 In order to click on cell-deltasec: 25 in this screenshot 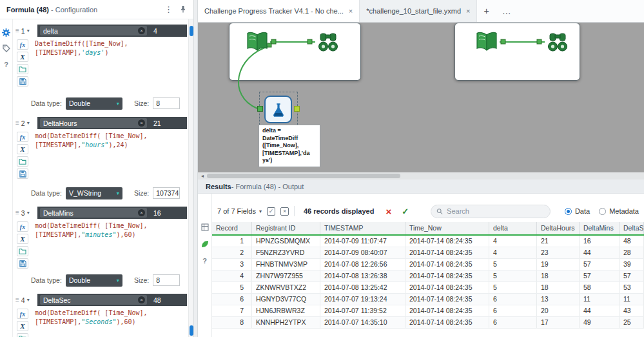, I will do `click(632, 323)`.